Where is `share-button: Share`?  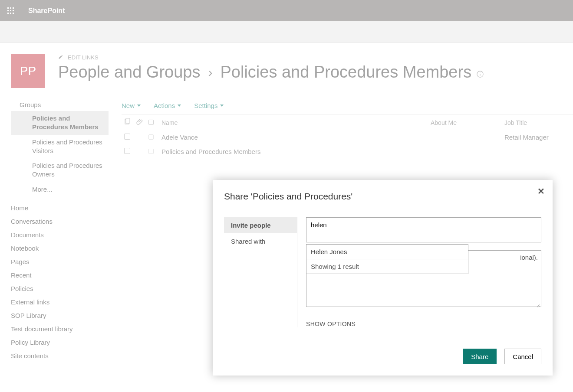 share-button: Share is located at coordinates (480, 356).